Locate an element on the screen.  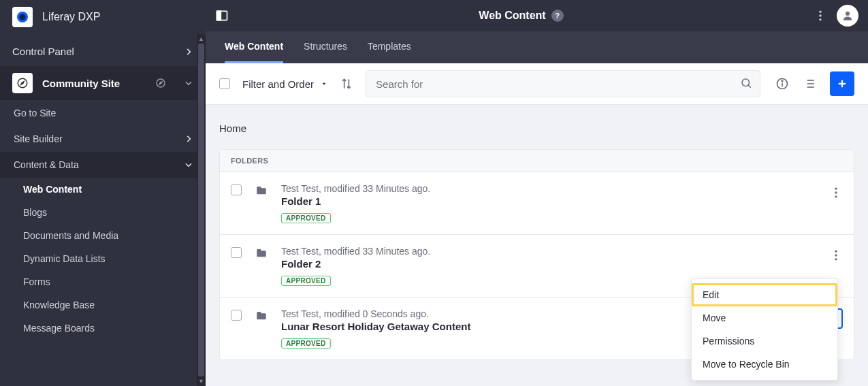
filter-order-button: Filter and Order is located at coordinates (285, 84).